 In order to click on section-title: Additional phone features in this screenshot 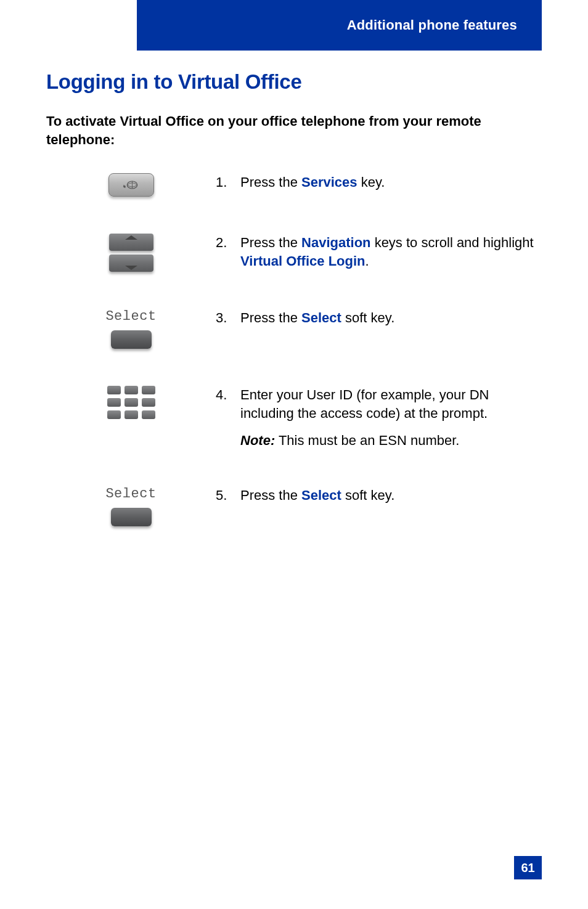, I will do `click(432, 25)`.